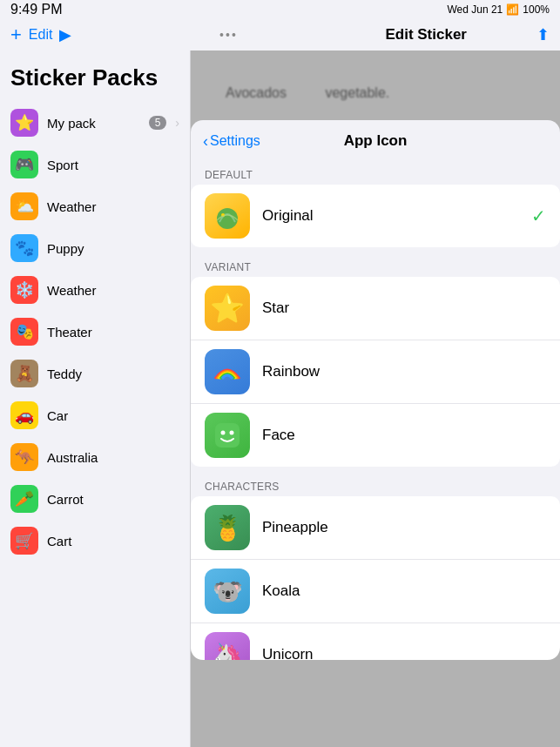 This screenshot has height=747, width=560. Describe the element at coordinates (95, 206) in the screenshot. I see `sidebar-item-weather1: ⛅ Weather` at that location.